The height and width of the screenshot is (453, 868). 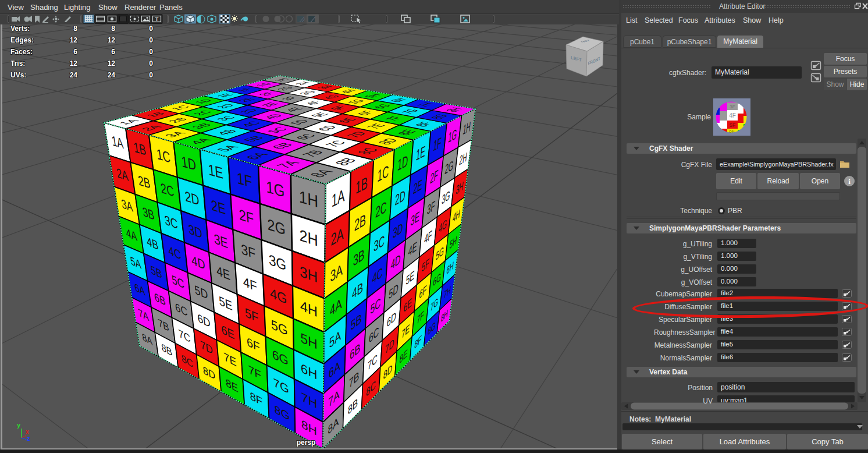 What do you see at coordinates (732, 132) in the screenshot?
I see `svg-text: 6F` at bounding box center [732, 132].